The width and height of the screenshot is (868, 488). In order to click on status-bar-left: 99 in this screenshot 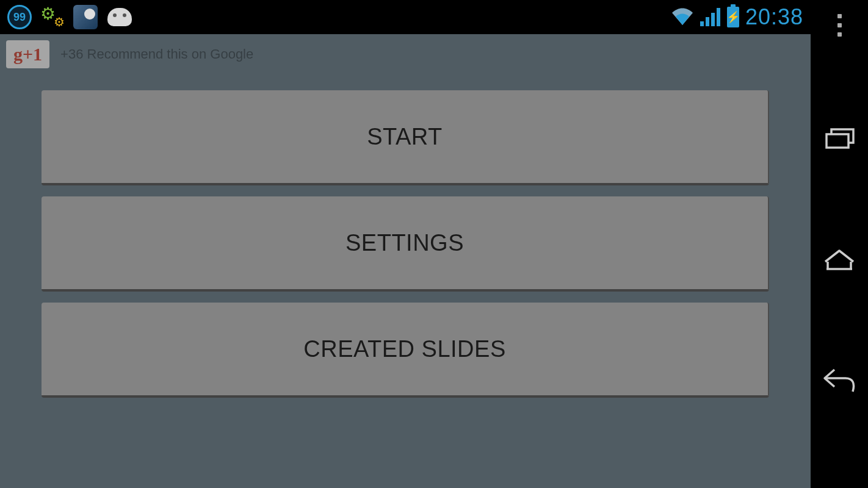, I will do `click(70, 17)`.